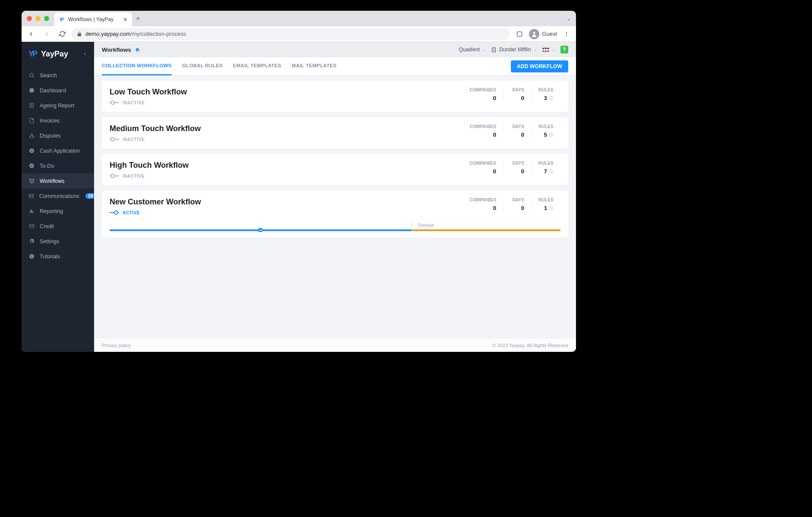 The image size is (812, 517). Describe the element at coordinates (58, 226) in the screenshot. I see `sidebar-item-credit: Credit` at that location.